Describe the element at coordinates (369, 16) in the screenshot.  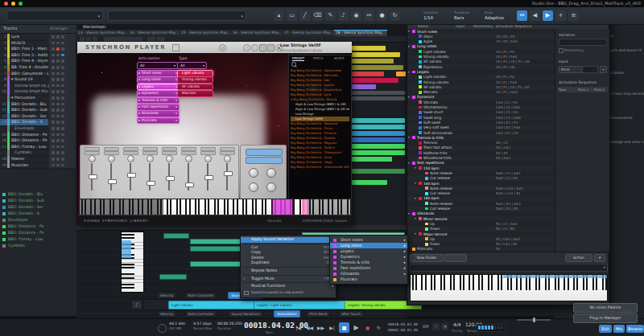
I see `bend-tool-icon: ↔` at that location.